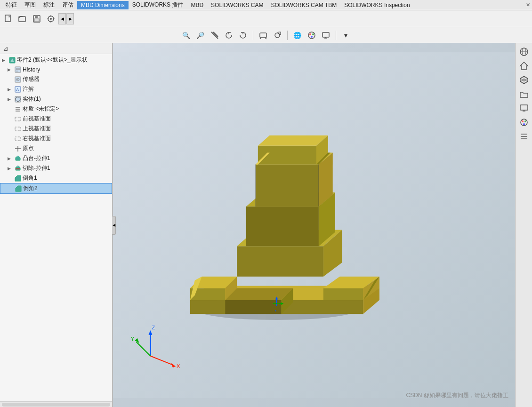  I want to click on toolbar-forward-btn: ▶, so click(70, 19).